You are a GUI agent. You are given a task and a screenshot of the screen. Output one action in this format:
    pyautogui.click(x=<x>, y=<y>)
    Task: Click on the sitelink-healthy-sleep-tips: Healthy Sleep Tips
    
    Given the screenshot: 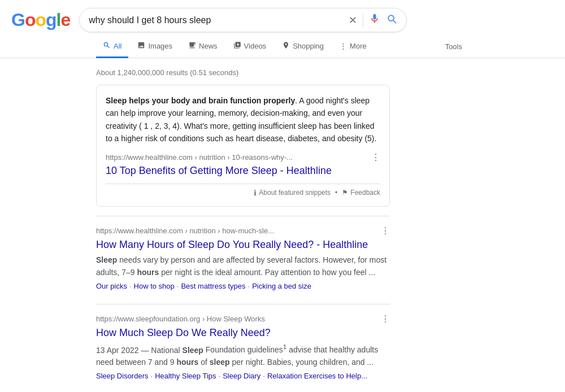 What is the action you would take?
    pyautogui.click(x=185, y=376)
    